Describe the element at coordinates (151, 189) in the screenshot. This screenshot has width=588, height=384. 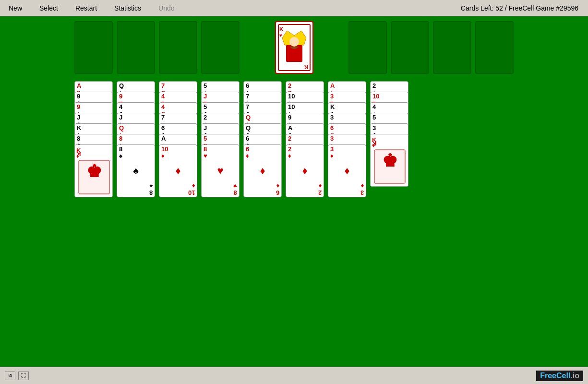
I see `card-rank-bottom: 8♠` at that location.